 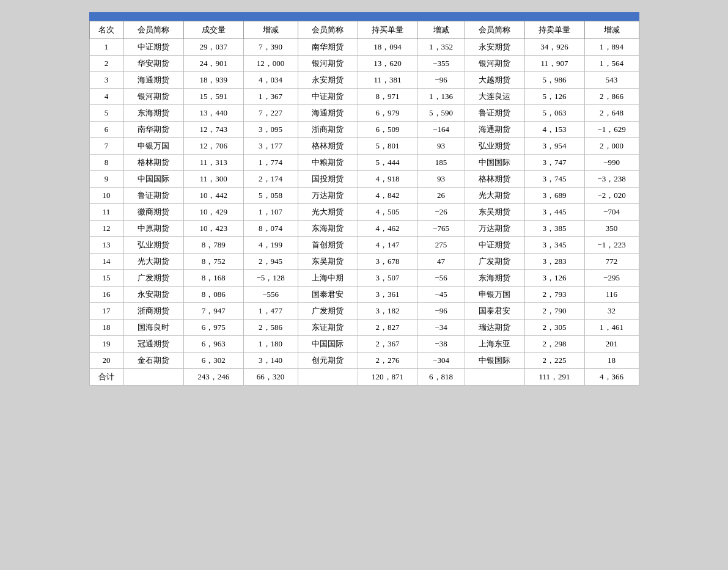 I want to click on table-cell: 上海东亚, so click(x=495, y=345).